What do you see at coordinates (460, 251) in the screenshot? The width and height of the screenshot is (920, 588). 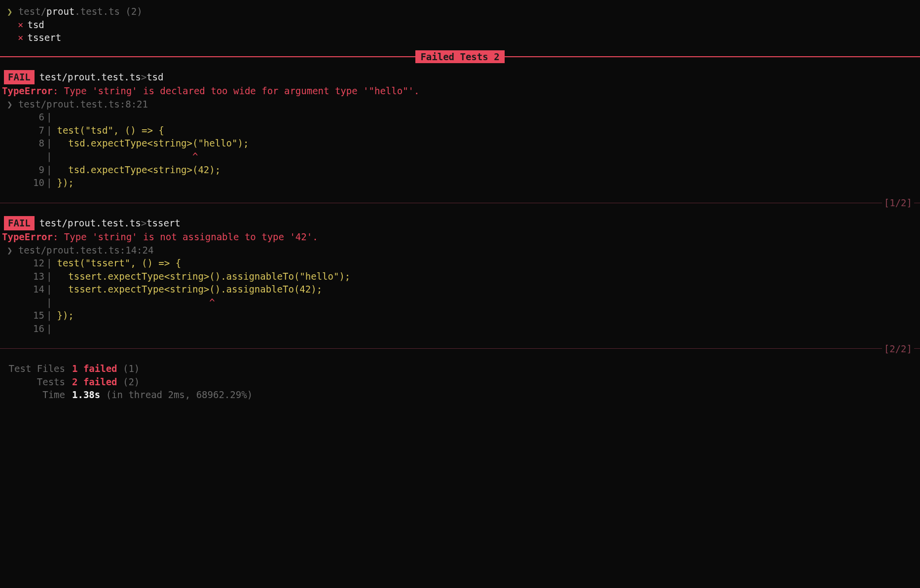 I see `error-location: ❯ test/prout.test.ts:14:24` at bounding box center [460, 251].